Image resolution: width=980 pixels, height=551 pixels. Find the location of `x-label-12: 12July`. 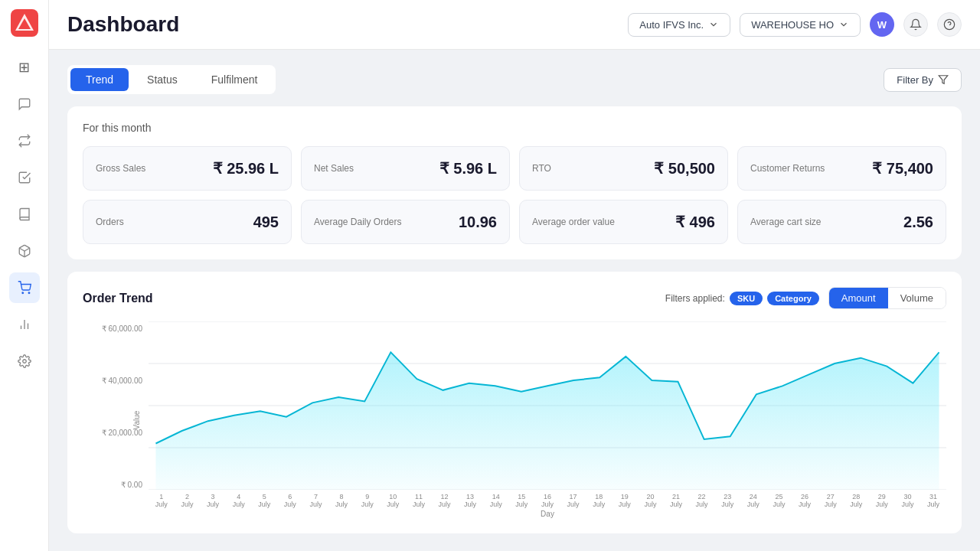

x-label-12: 12July is located at coordinates (445, 500).